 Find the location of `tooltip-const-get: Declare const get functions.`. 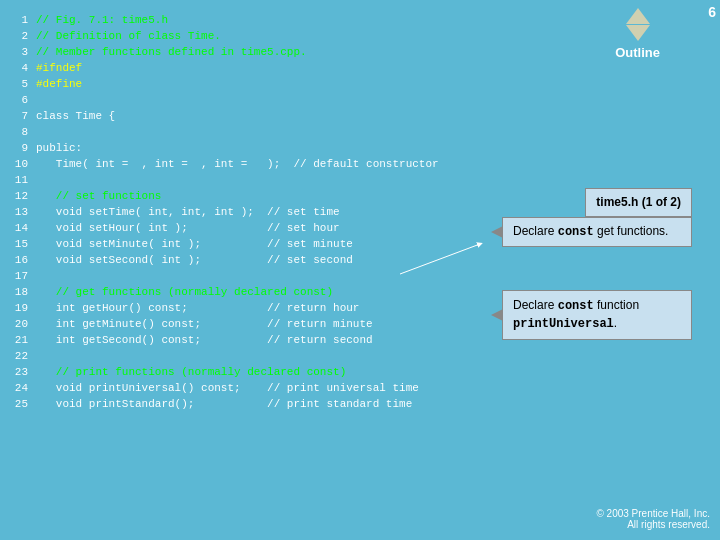

tooltip-const-get: Declare const get functions. is located at coordinates (597, 232).